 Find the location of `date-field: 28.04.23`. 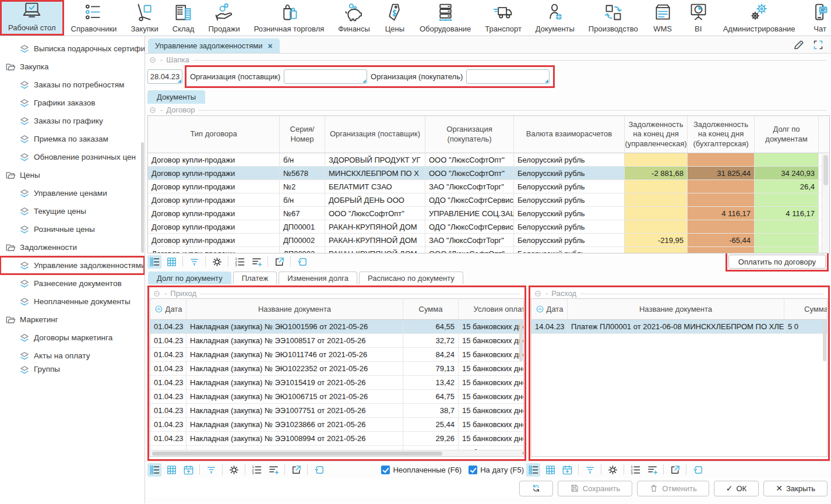

date-field: 28.04.23 is located at coordinates (165, 77).